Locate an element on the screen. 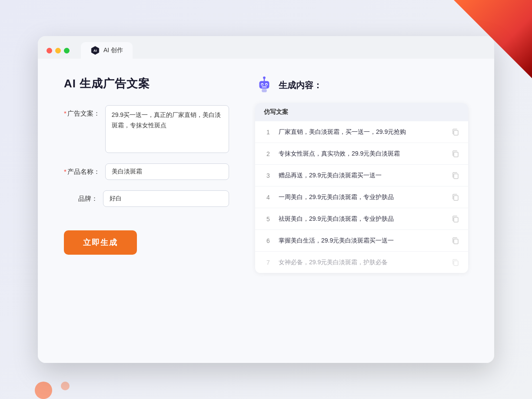 The height and width of the screenshot is (399, 532). tab-ai-creation: AI AI 创作 is located at coordinates (107, 50).